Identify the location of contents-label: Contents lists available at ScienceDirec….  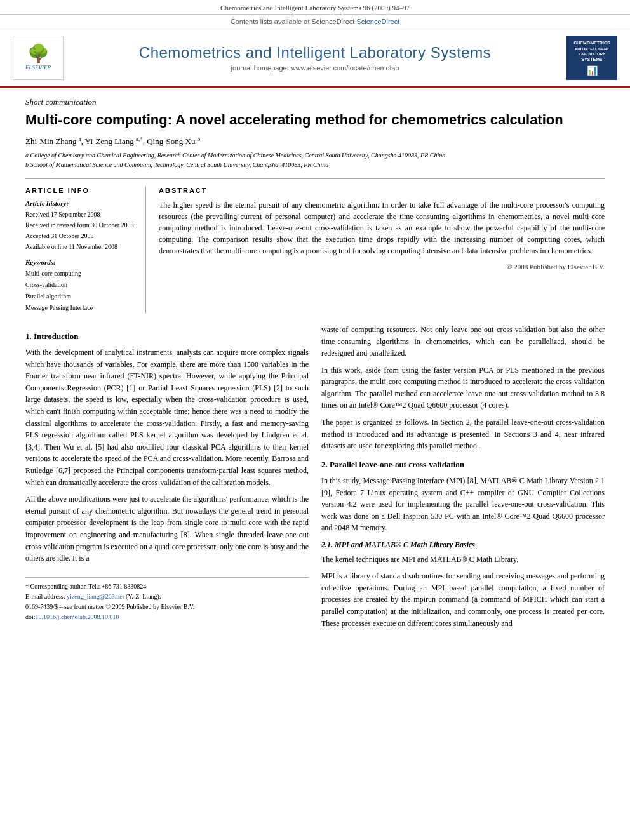
(293, 22).